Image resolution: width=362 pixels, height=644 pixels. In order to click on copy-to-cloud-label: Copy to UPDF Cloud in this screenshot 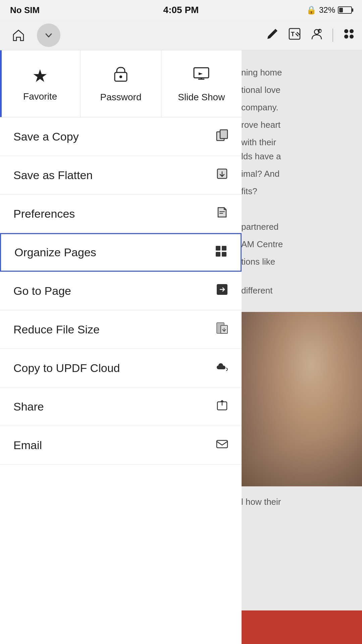, I will do `click(66, 368)`.